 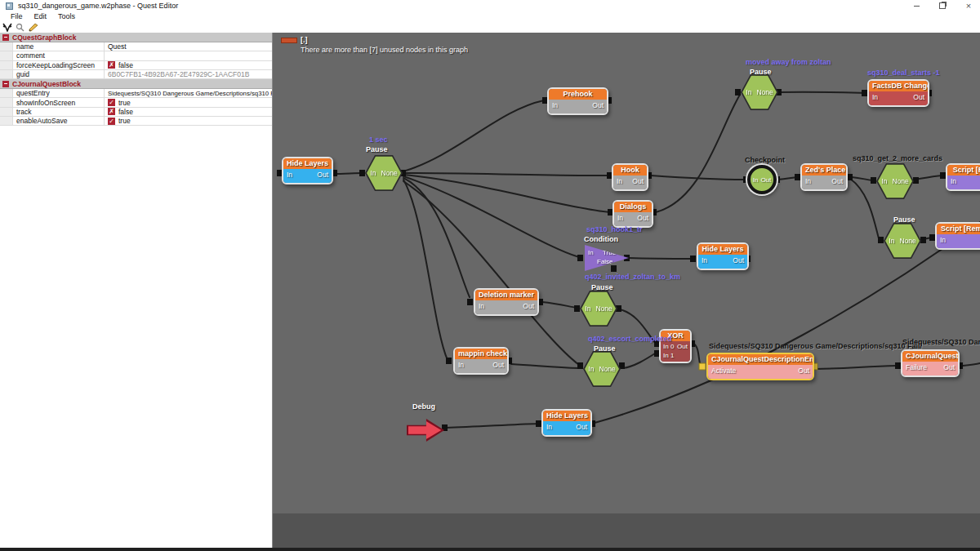 What do you see at coordinates (930, 363) in the screenshot?
I see `node-journal-quest: CJournalQuest FailureOut` at bounding box center [930, 363].